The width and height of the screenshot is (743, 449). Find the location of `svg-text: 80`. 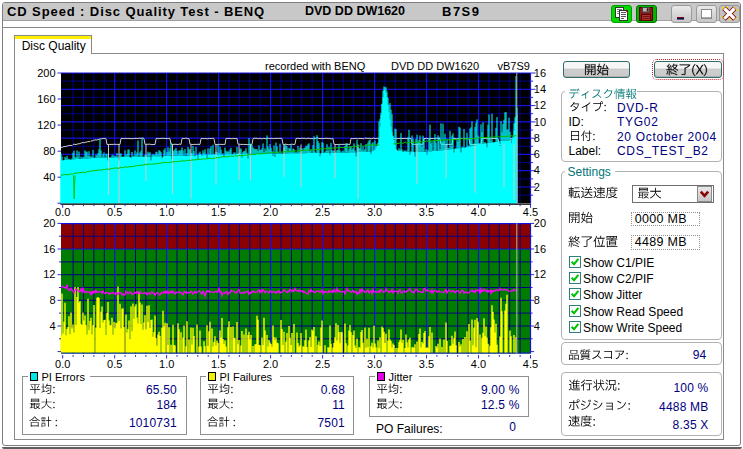

svg-text: 80 is located at coordinates (49, 151).